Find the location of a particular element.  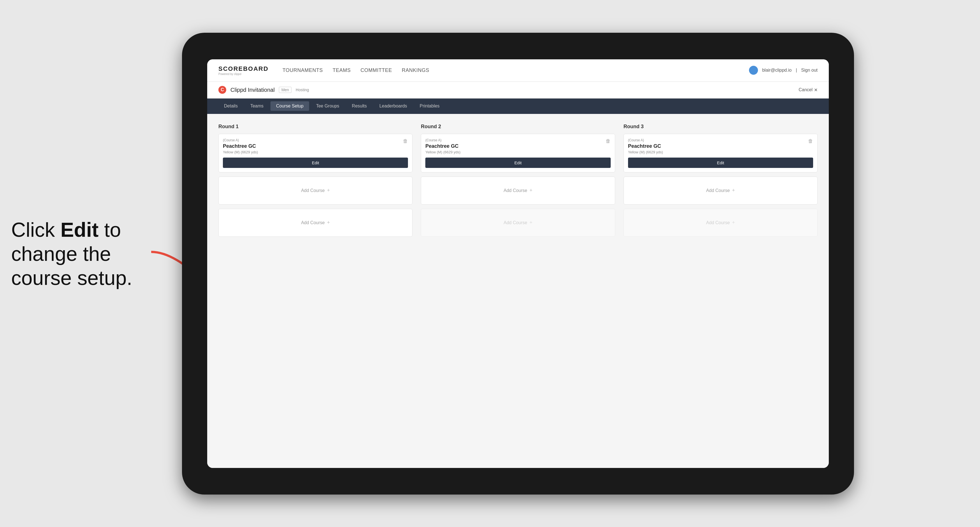

tab-printables: Printables is located at coordinates (430, 106).